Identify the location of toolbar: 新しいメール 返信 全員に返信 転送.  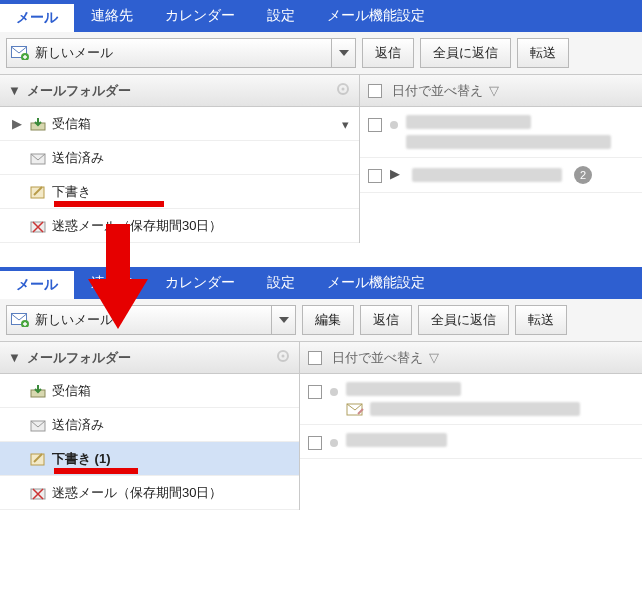
(321, 54).